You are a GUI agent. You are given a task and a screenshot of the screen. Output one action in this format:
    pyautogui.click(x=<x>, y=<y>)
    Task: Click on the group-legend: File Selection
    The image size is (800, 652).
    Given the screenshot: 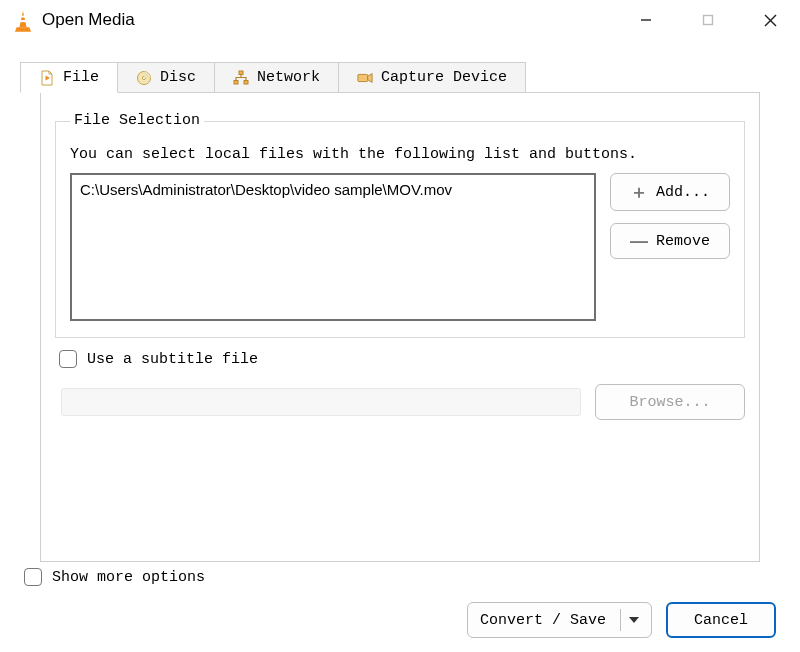 What is the action you would take?
    pyautogui.click(x=137, y=120)
    